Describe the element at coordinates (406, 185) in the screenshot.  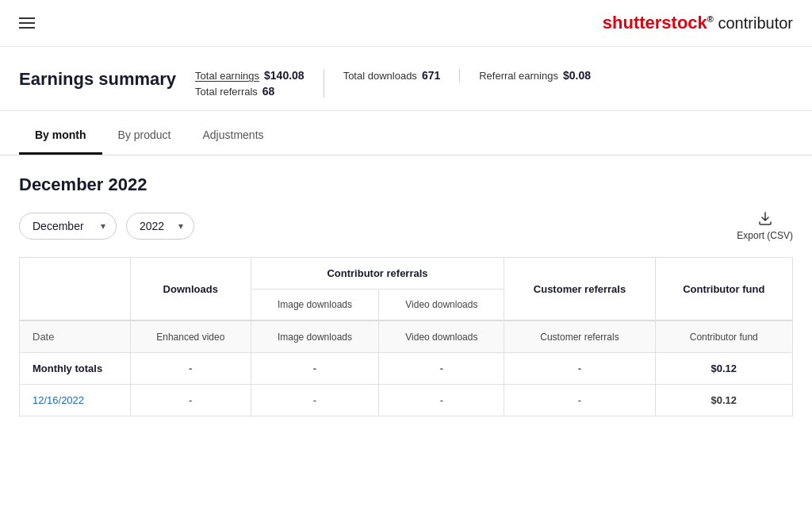
I see `period-title: December 2022` at that location.